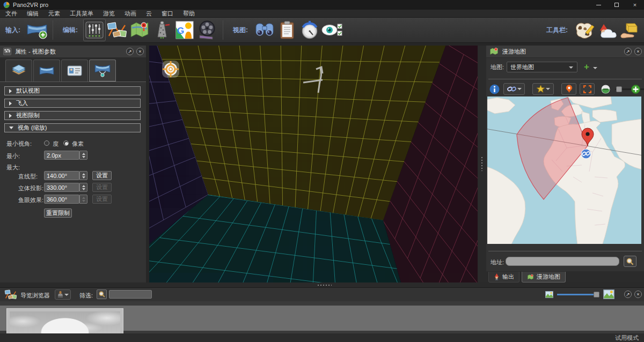  What do you see at coordinates (332, 30) in the screenshot?
I see `visibility-icon` at bounding box center [332, 30].